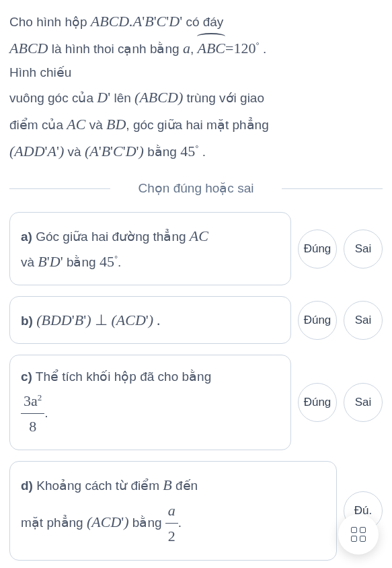  I want to click on frac-num: a, so click(172, 511).